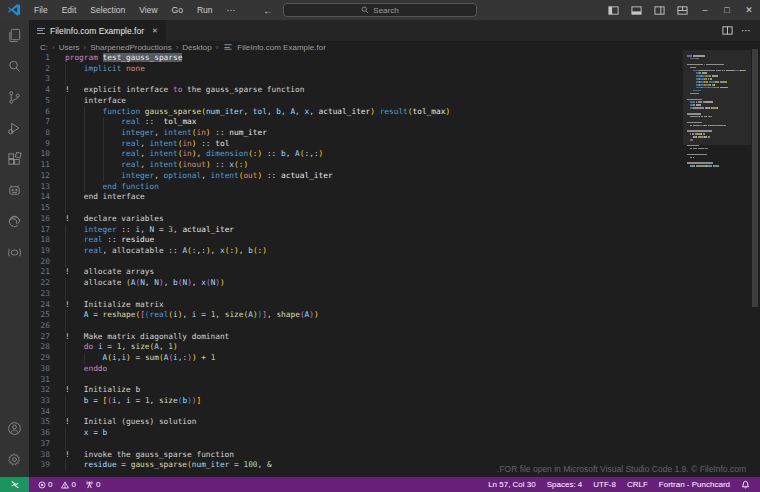  What do you see at coordinates (394, 252) in the screenshot?
I see `code-line: 19 real, allocatable :: A(:,:), x(:), b(…` at bounding box center [394, 252].